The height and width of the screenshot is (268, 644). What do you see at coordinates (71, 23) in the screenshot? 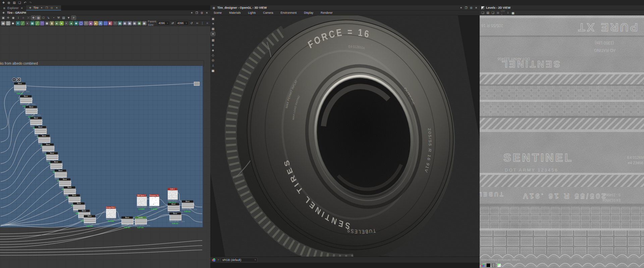
I see `gradient-node-icon: ▲` at bounding box center [71, 23].